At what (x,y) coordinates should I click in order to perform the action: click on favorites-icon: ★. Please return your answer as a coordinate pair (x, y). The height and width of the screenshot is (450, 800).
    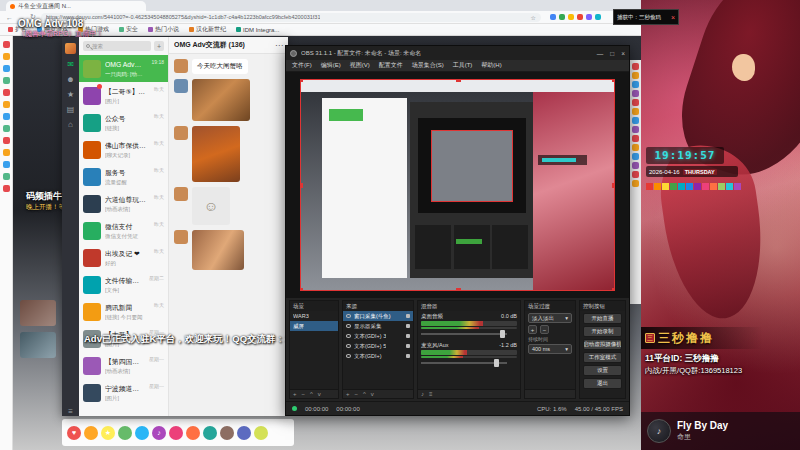
    Looking at the image, I should click on (70, 95).